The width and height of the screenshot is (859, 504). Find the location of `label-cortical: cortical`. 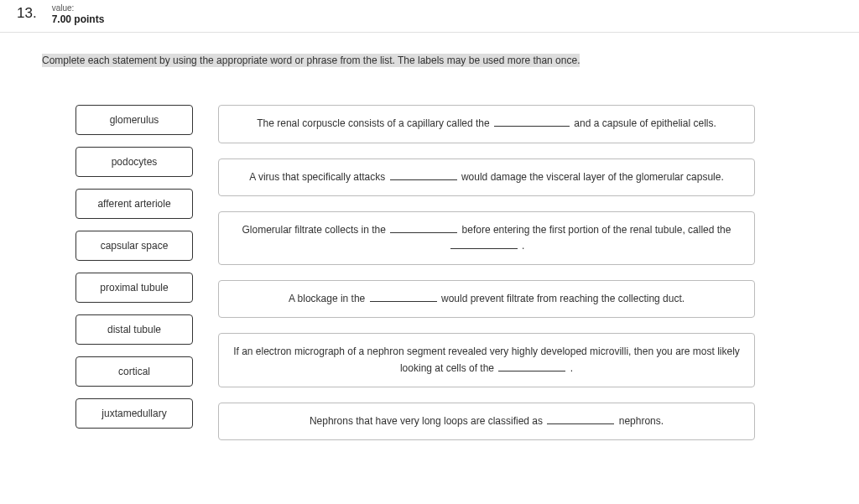

label-cortical: cortical is located at coordinates (134, 372).